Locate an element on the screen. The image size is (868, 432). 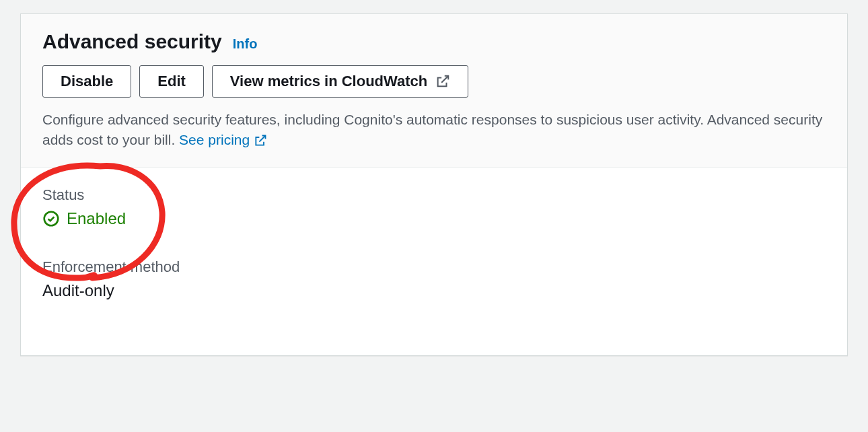
disable-button-label: Disable is located at coordinates (87, 81).